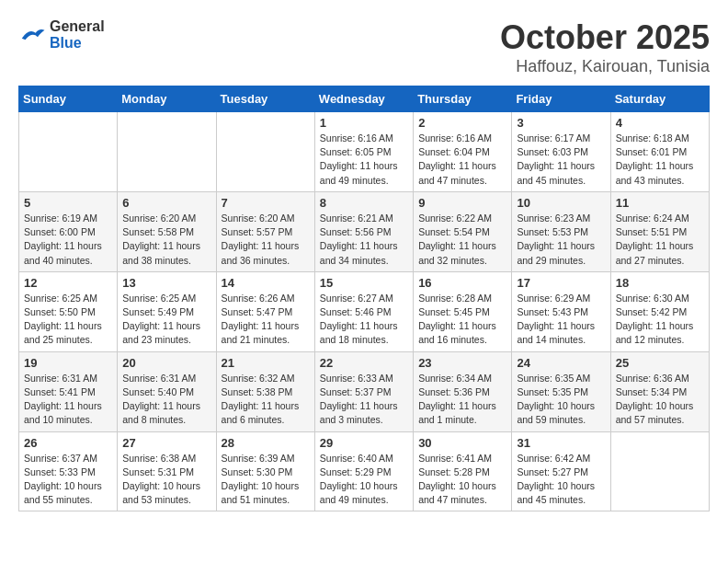 Image resolution: width=728 pixels, height=563 pixels. Describe the element at coordinates (561, 283) in the screenshot. I see `day-number: 17` at that location.